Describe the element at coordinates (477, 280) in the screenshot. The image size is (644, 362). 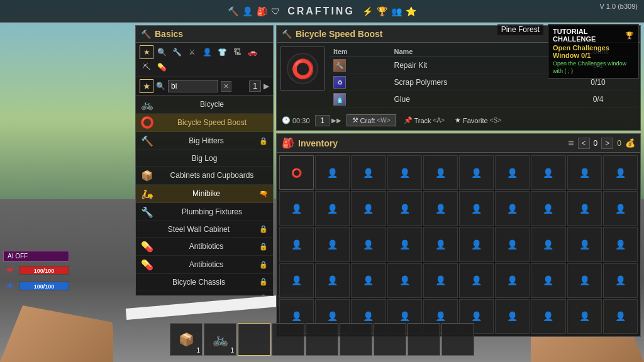
I see `inv-slot-35: 👤` at that location.